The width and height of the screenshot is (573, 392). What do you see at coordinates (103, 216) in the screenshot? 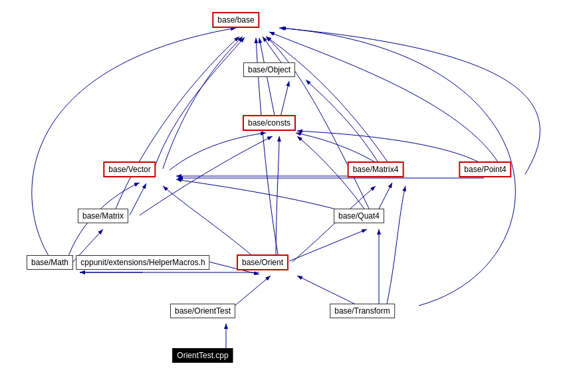
I see `node-base_Matrix: base/Matrix` at bounding box center [103, 216].